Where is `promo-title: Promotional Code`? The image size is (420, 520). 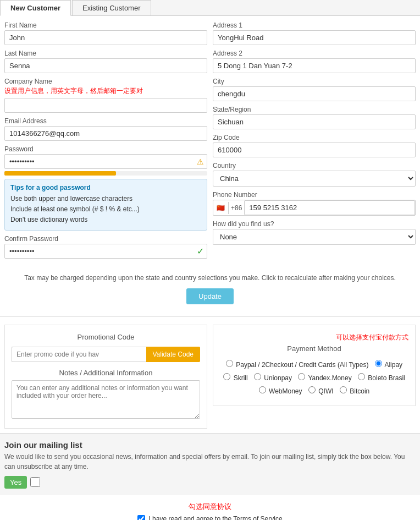
promo-title: Promotional Code is located at coordinates (106, 337).